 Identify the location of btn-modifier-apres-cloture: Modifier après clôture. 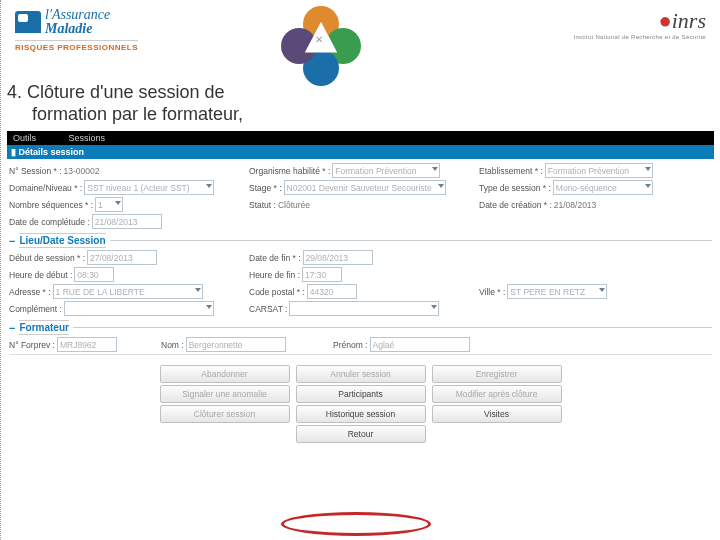
(497, 394).